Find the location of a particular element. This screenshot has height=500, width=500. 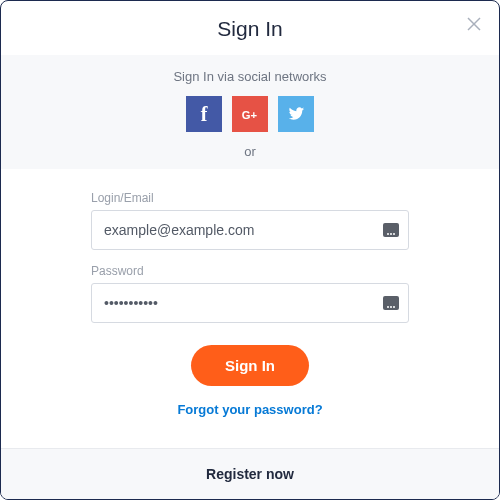

login-label: Login/Email is located at coordinates (250, 198).